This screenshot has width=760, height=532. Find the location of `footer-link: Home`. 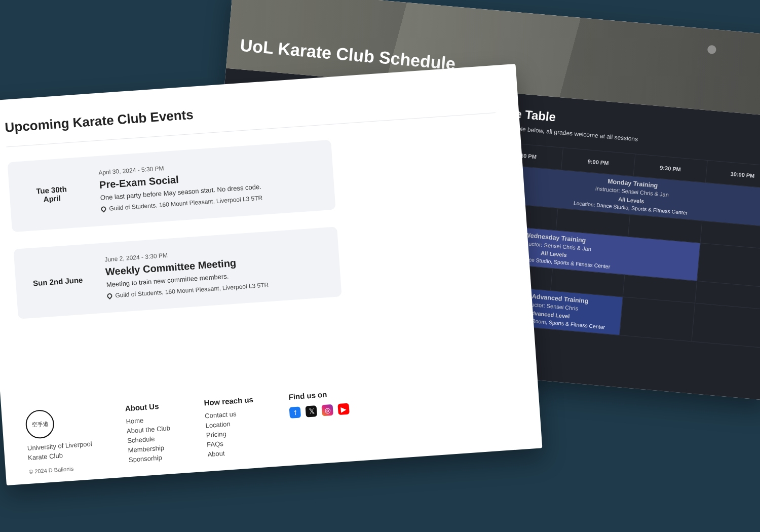

footer-link: Home is located at coordinates (148, 420).